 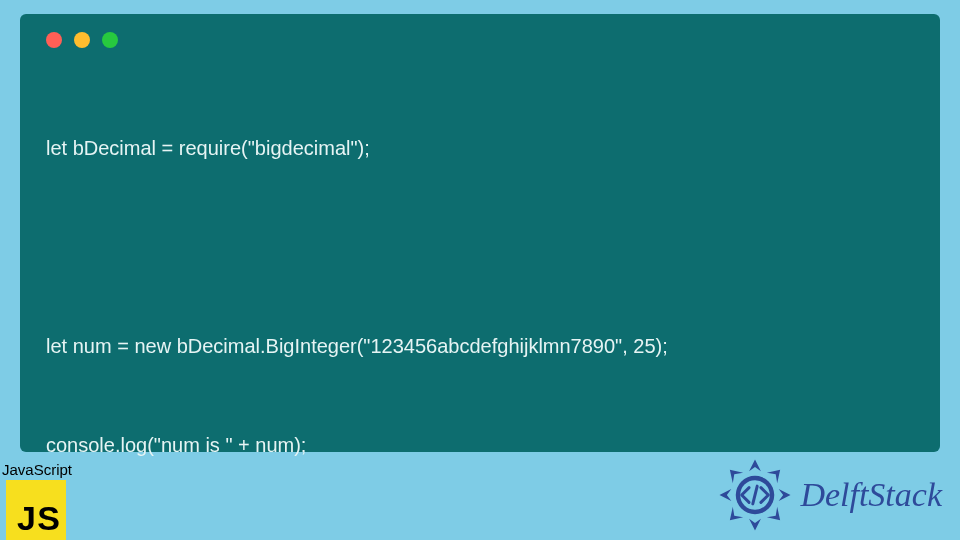 What do you see at coordinates (54, 40) in the screenshot?
I see `close-icon` at bounding box center [54, 40].